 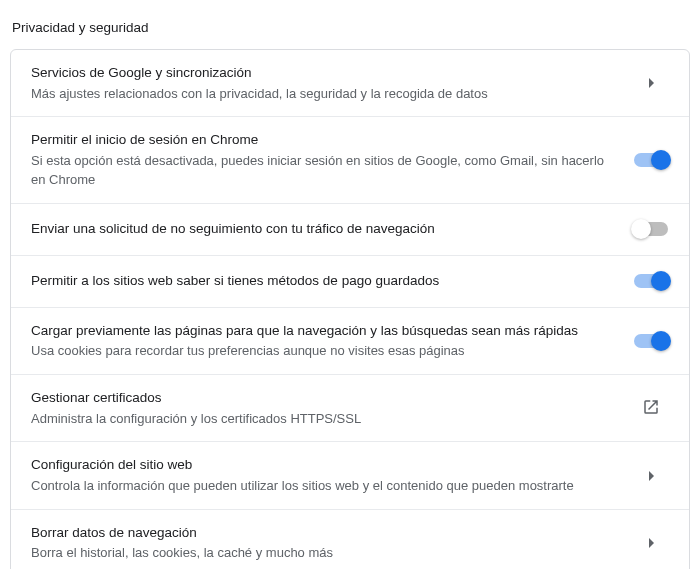 What do you see at coordinates (324, 331) in the screenshot?
I see `row-title: Cargar previamente las páginas para que …` at bounding box center [324, 331].